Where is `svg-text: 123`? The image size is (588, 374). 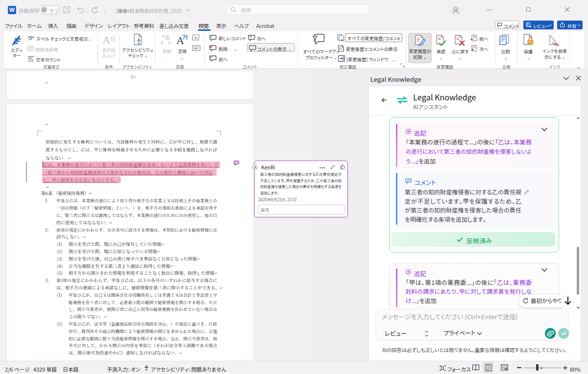
svg-text: 123 is located at coordinates (30, 60).